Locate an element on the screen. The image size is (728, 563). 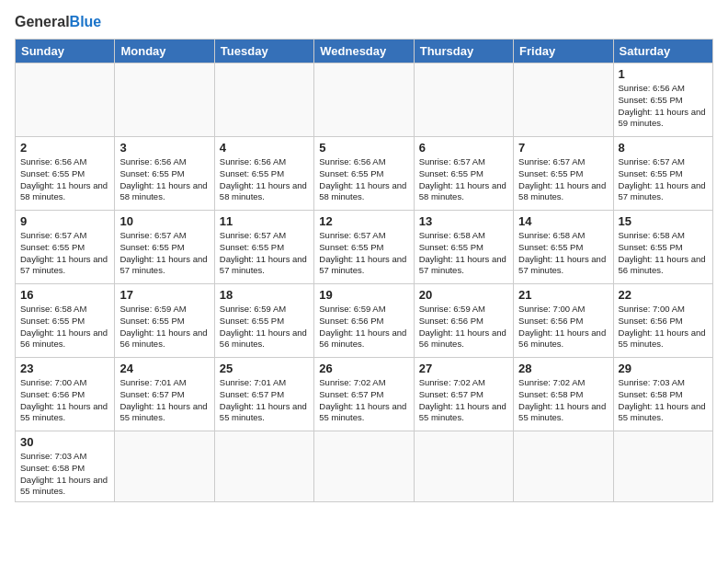
day-number: 11 is located at coordinates (265, 221).